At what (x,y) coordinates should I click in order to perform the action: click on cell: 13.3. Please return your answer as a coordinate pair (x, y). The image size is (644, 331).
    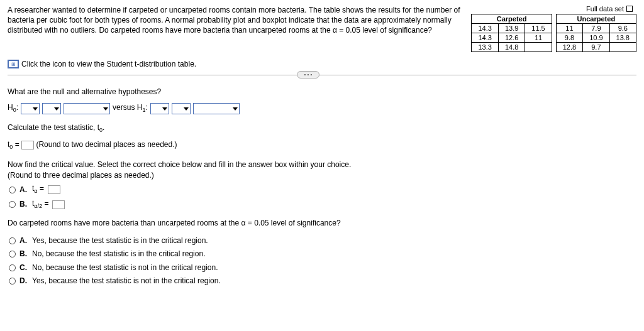
    Looking at the image, I should click on (485, 48).